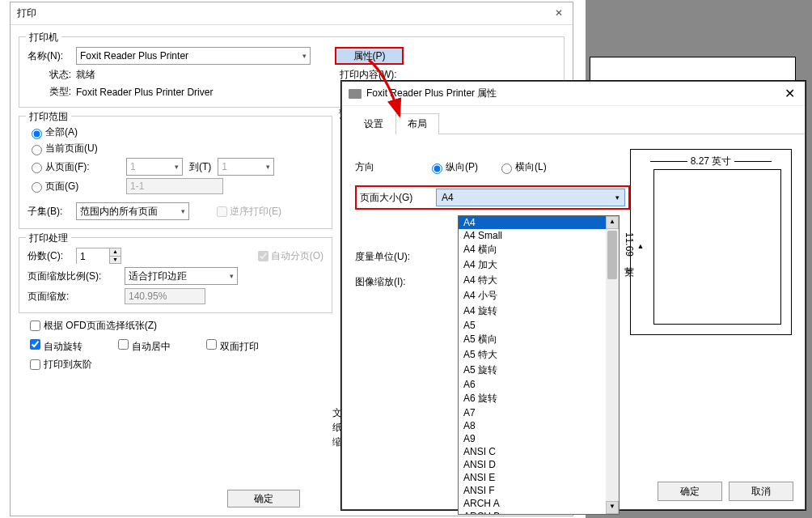 The height and width of the screenshot is (518, 812). What do you see at coordinates (37, 151) in the screenshot?
I see `range-current-radio` at bounding box center [37, 151].